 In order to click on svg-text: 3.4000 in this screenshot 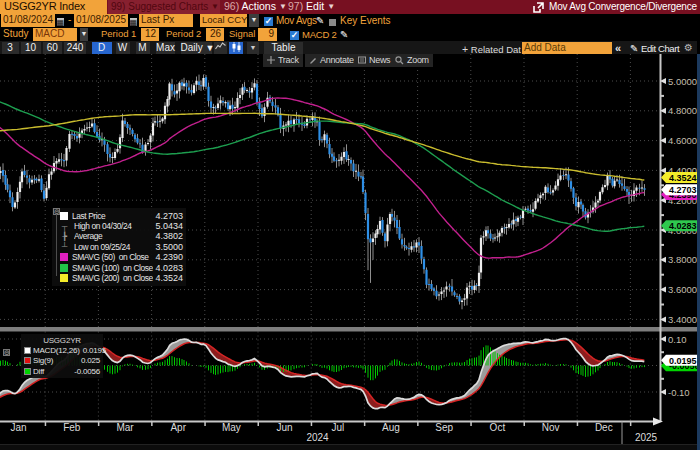, I will do `click(682, 320)`.